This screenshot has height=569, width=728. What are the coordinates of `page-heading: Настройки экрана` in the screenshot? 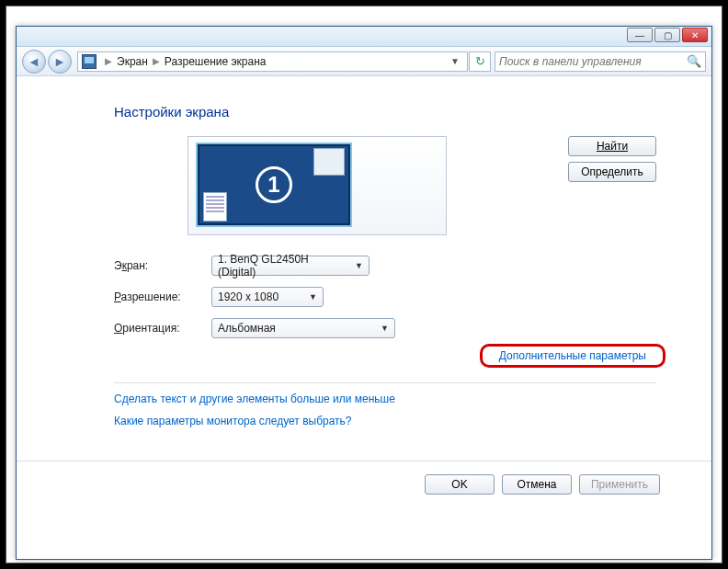 It's located at (385, 112).